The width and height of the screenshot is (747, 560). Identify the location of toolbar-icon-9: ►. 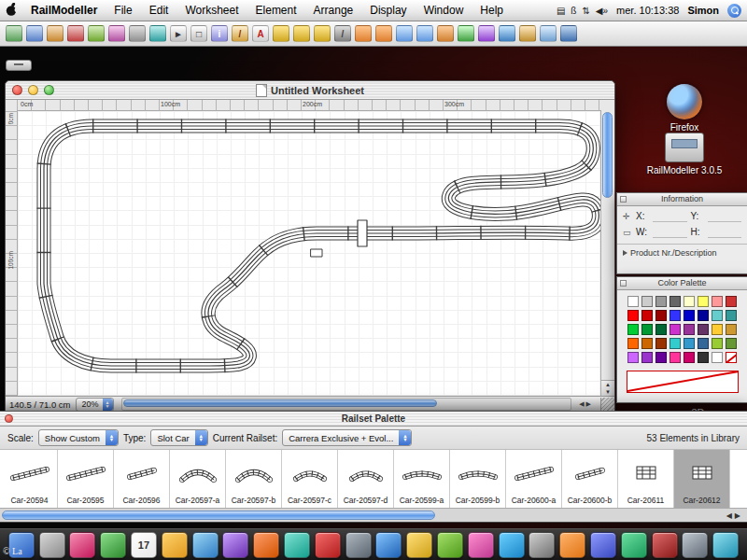
(178, 34).